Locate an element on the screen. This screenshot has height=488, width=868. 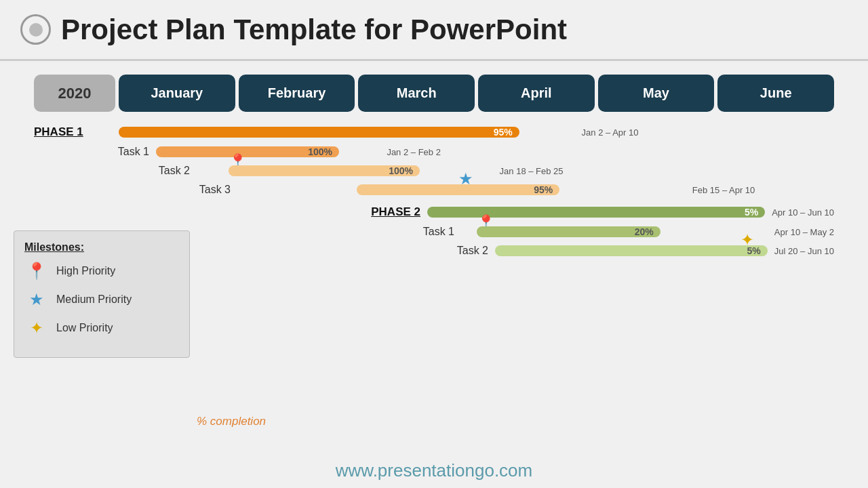
low-priority-icon: ✦ is located at coordinates (37, 328).